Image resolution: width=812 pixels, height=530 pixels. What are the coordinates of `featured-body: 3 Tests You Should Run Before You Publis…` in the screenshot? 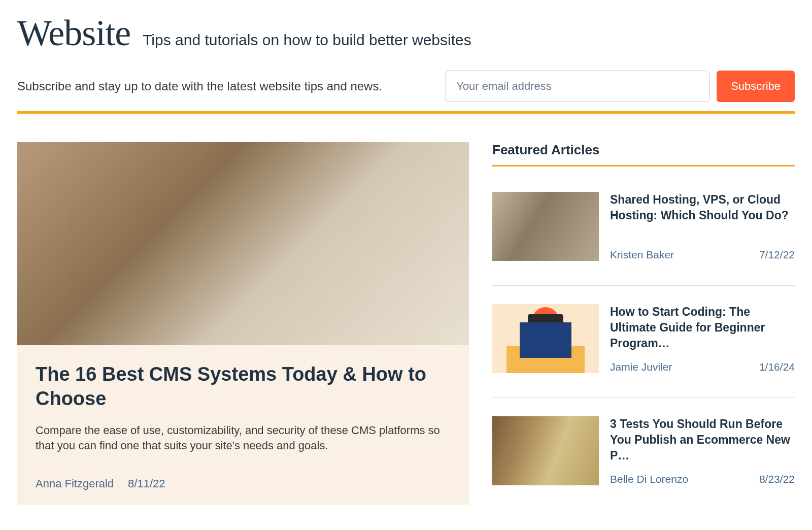 It's located at (702, 451).